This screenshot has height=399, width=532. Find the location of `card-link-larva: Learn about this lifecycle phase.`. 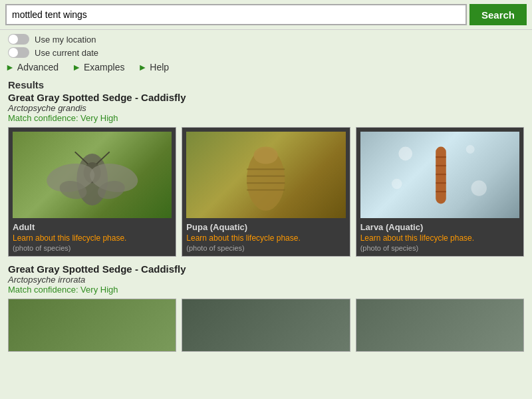

card-link-larva: Learn about this lifecycle phase. is located at coordinates (440, 238).